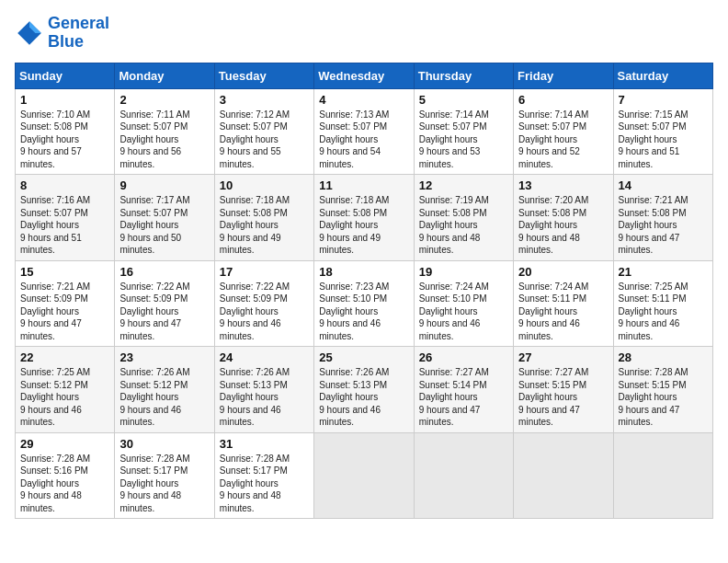 The height and width of the screenshot is (563, 728). What do you see at coordinates (164, 140) in the screenshot?
I see `day-info: Sunrise: 7:11 AM Sunset: 5:07 PM Dayligh…` at bounding box center [164, 140].